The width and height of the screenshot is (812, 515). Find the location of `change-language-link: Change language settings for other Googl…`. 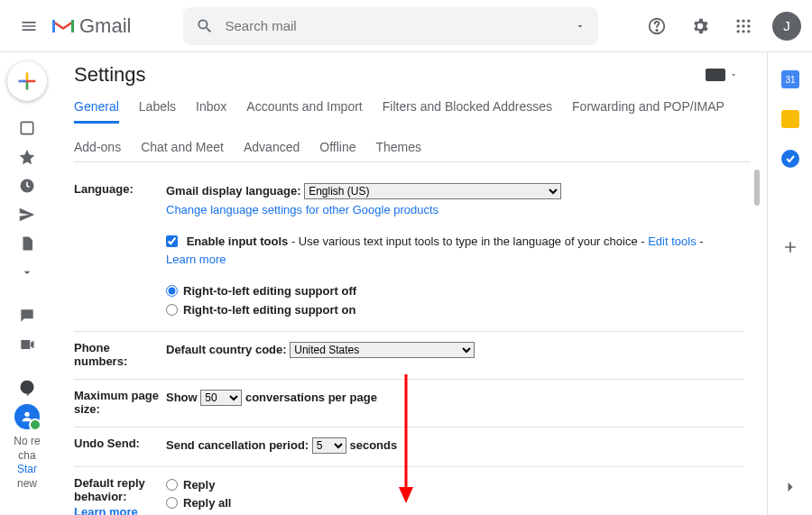

change-language-link: Change language settings for other Googl… is located at coordinates (302, 209).